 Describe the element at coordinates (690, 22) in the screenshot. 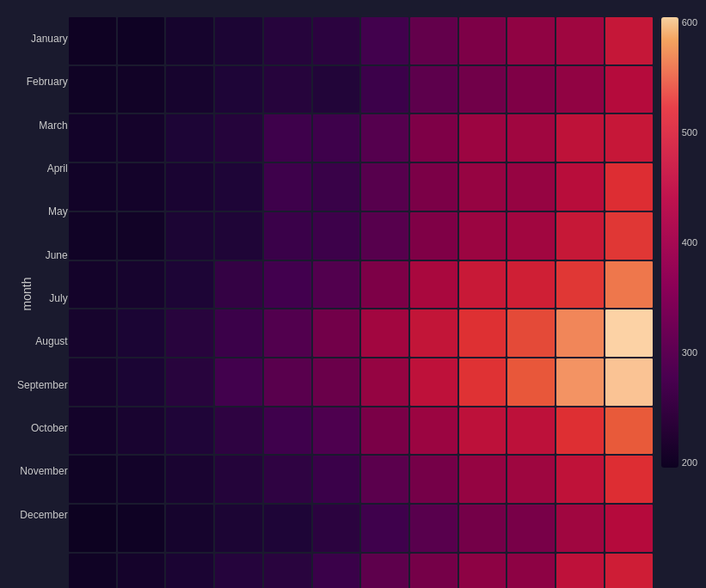

I see `legend-tick-label: 600` at that location.